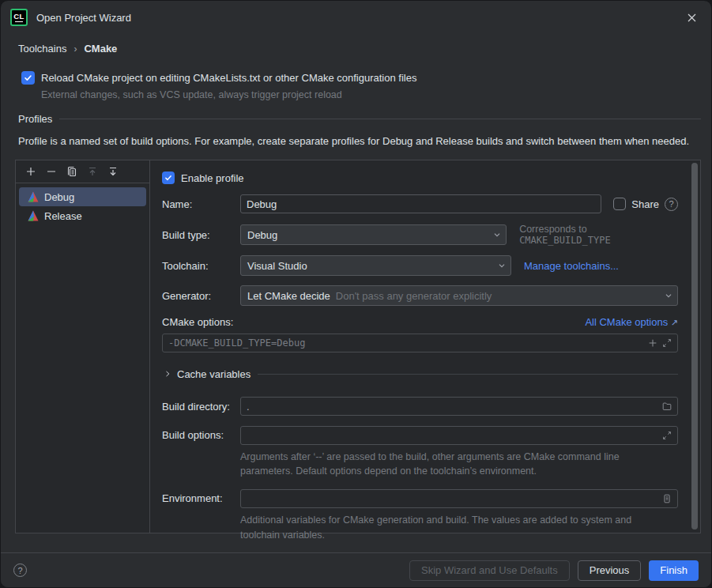 This screenshot has height=588, width=712. Describe the element at coordinates (420, 343) in the screenshot. I see `cmake-options-input: -DCMAKE_BUILD_TYPE=Debug` at that location.